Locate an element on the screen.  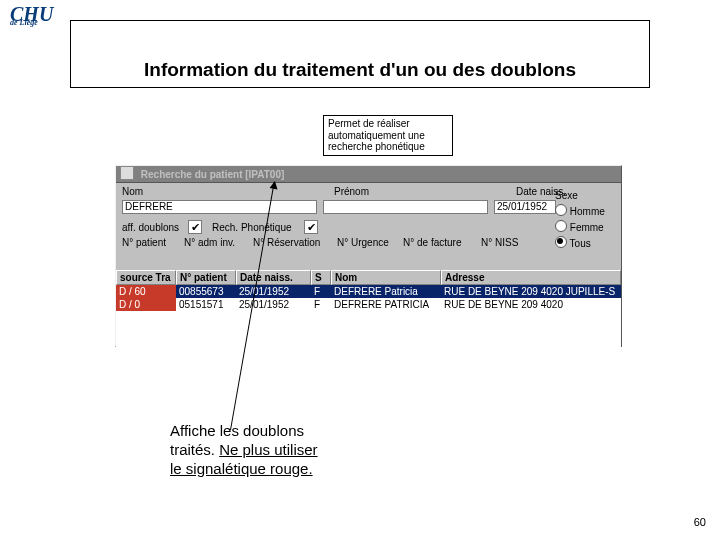
cell-source: D / 60 is located at coordinates (146, 292).